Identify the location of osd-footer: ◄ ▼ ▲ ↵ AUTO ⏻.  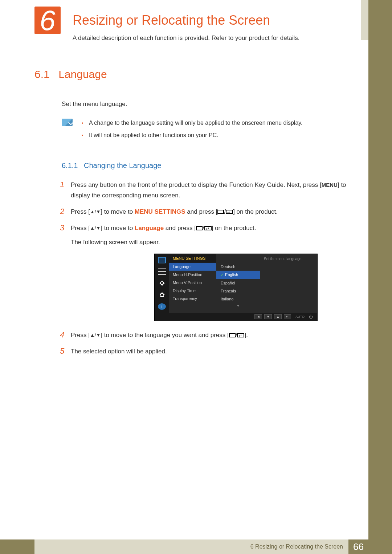
(236, 317).